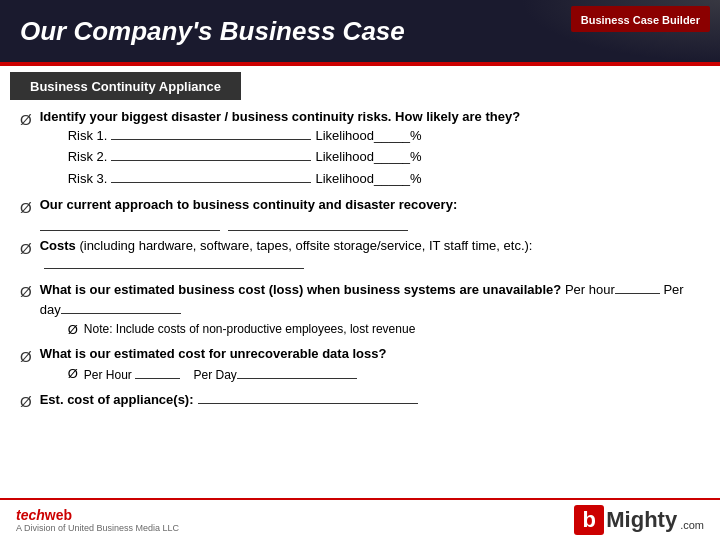  What do you see at coordinates (26, 356) in the screenshot?
I see `bullet-arrow-5: Ø` at bounding box center [26, 356].